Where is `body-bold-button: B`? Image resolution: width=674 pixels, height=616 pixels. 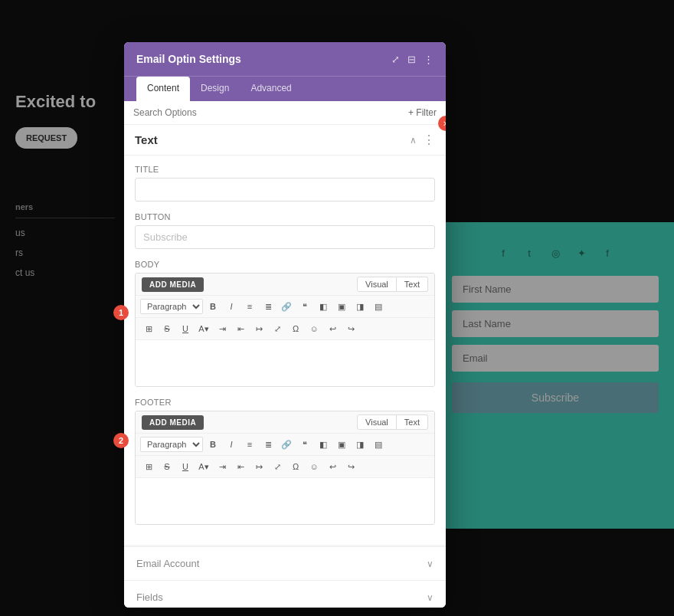 body-bold-button: B is located at coordinates (213, 306).